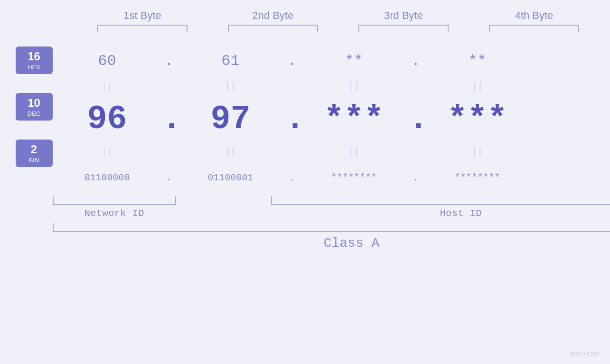 This screenshot has width=610, height=364. Describe the element at coordinates (231, 61) in the screenshot. I see `hex-byte2: 61` at that location.